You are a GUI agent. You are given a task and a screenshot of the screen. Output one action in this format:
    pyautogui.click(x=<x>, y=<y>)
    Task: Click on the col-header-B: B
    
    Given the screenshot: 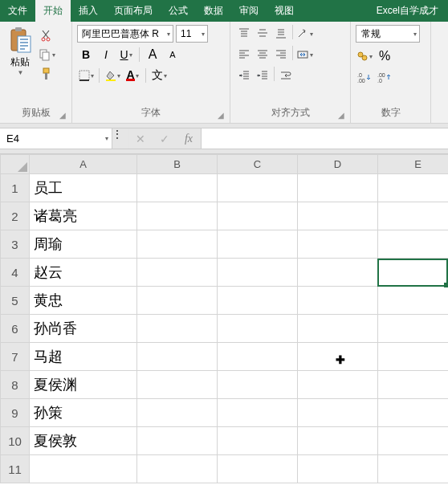 What is the action you would take?
    pyautogui.click(x=177, y=165)
    